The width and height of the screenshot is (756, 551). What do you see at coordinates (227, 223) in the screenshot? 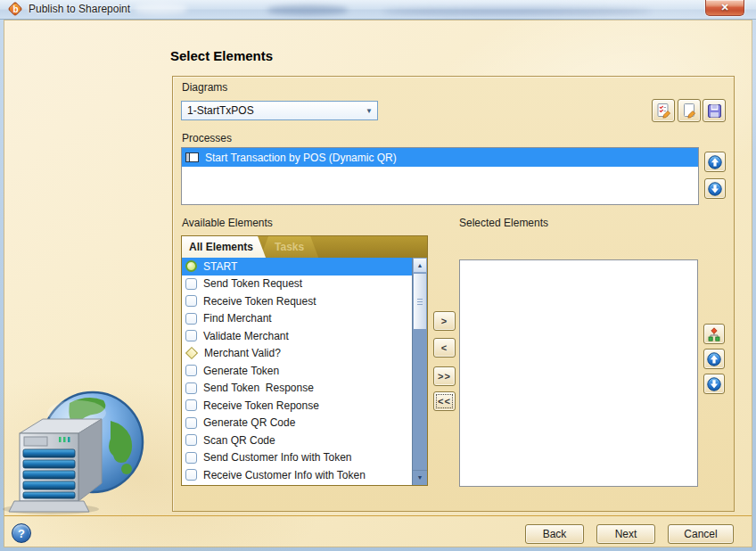
I see `available-elements-label: Available Elements` at bounding box center [227, 223].